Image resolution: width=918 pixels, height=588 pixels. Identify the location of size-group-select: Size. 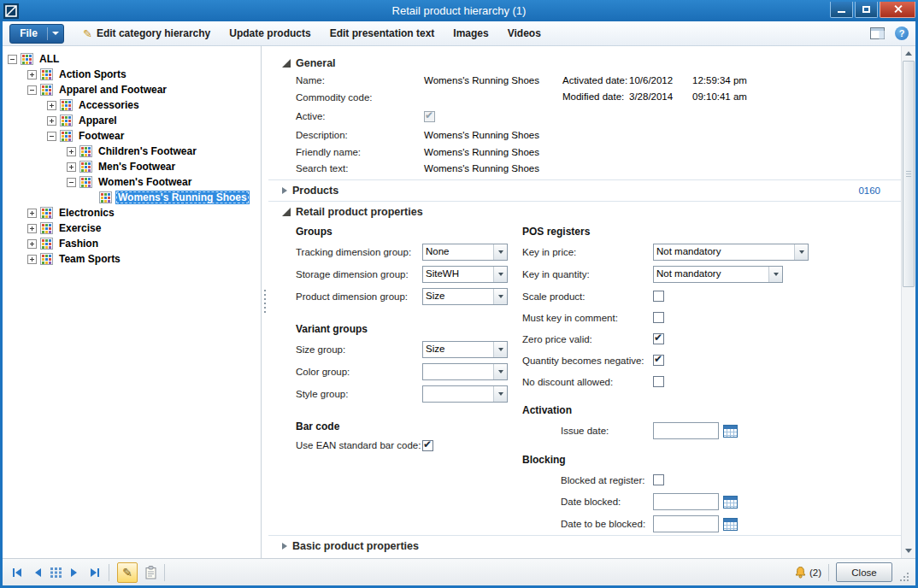
(465, 350).